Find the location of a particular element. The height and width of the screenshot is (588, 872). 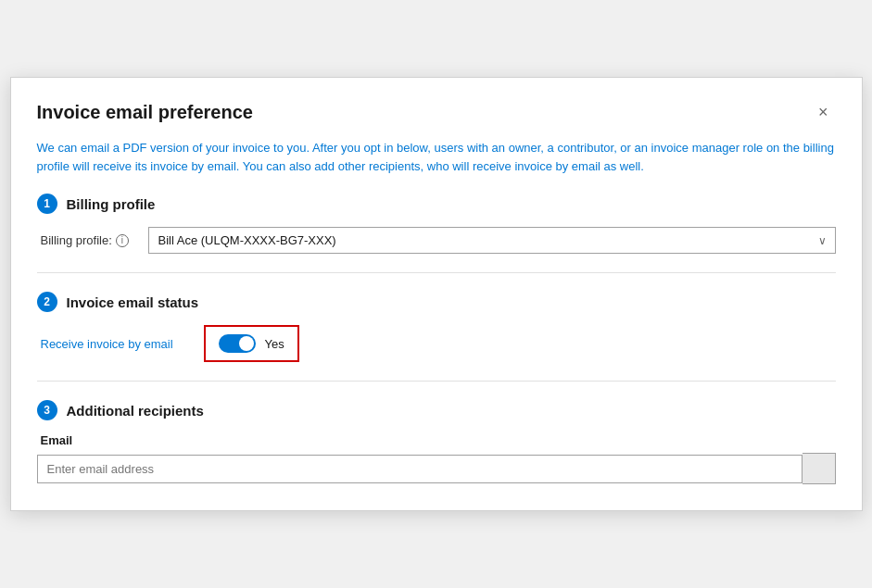

section-invoice-status: 2 Invoice email status Receive invoice b… is located at coordinates (436, 327).